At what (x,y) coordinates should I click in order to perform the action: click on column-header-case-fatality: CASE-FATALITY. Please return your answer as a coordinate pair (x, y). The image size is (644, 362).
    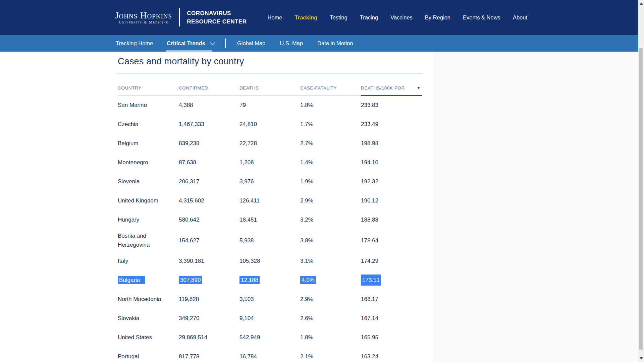
    Looking at the image, I should click on (331, 88).